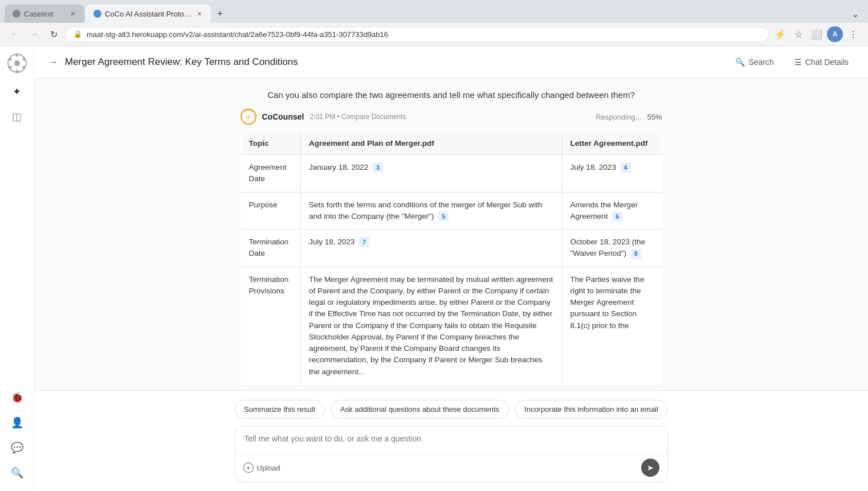  I want to click on suggestion-chips: Summarize this result Ask additional que…, so click(451, 409).